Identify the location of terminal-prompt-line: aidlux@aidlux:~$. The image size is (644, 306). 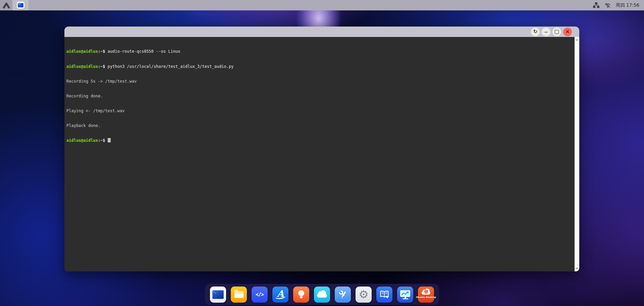
(321, 140).